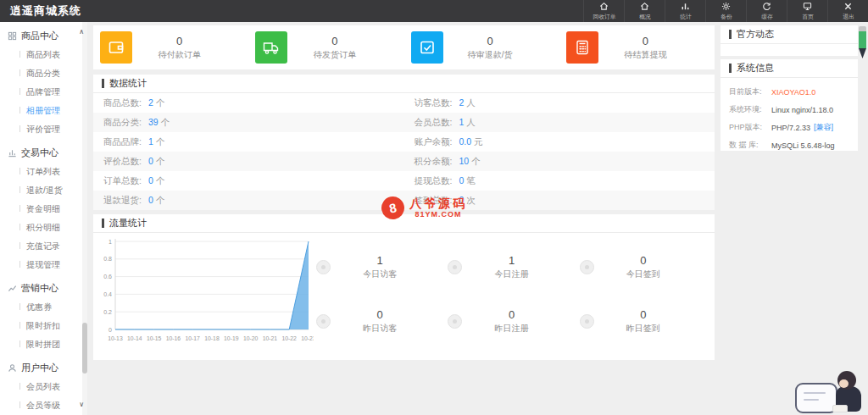  Describe the element at coordinates (645, 15) in the screenshot. I see `topbar-item-label: 概况` at that location.